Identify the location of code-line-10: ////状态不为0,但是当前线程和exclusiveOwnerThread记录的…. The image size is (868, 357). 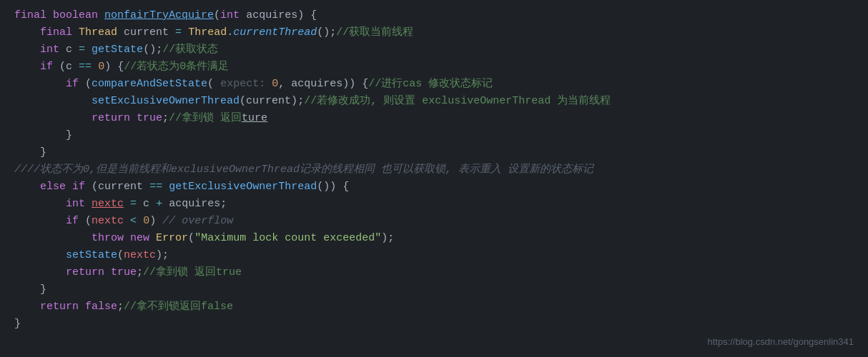
(434, 170).